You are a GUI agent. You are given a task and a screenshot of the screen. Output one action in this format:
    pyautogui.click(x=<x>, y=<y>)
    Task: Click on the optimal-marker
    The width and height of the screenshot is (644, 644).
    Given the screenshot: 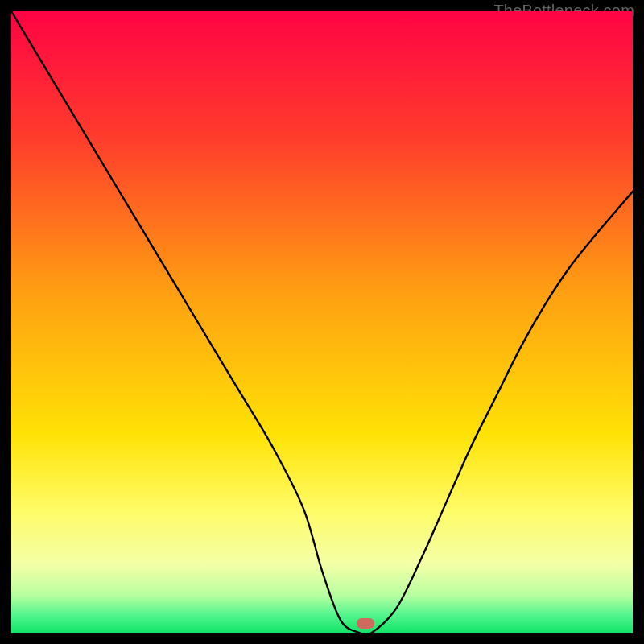 What is the action you would take?
    pyautogui.click(x=365, y=623)
    